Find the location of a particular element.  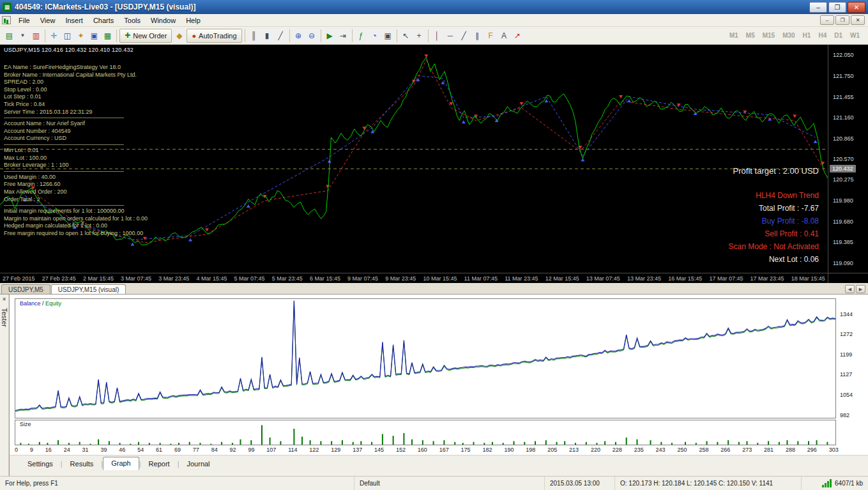

chart-system-icon is located at coordinates (6, 20).